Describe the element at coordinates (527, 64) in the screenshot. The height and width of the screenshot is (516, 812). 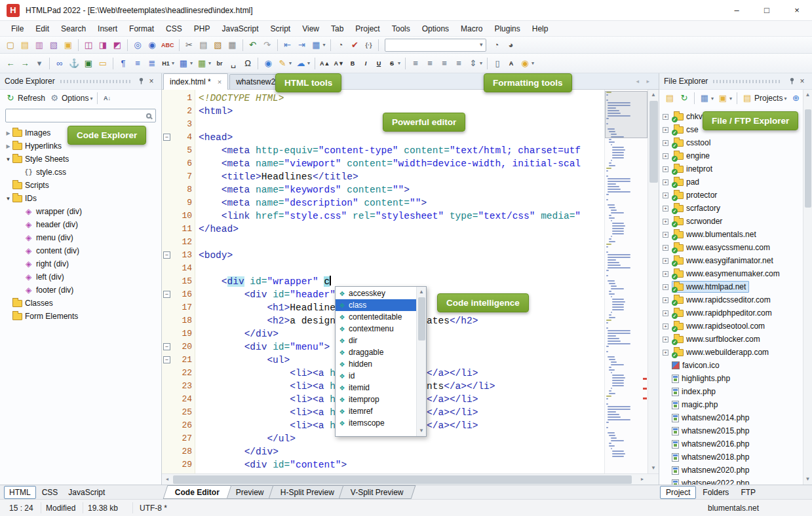
I see `highlight-color-icon: ◉▾` at that location.